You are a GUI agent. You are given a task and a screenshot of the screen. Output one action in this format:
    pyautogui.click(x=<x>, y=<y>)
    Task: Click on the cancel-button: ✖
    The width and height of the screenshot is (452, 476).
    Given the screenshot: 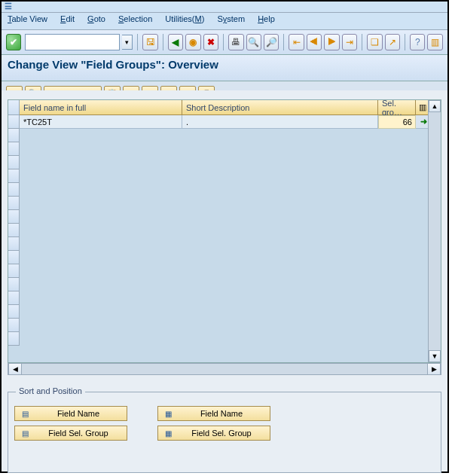 What is the action you would take?
    pyautogui.click(x=211, y=42)
    